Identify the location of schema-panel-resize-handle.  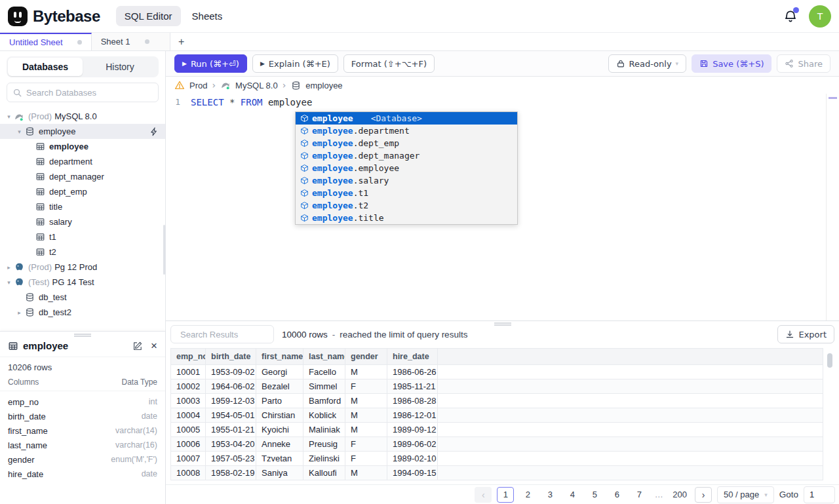
(83, 336).